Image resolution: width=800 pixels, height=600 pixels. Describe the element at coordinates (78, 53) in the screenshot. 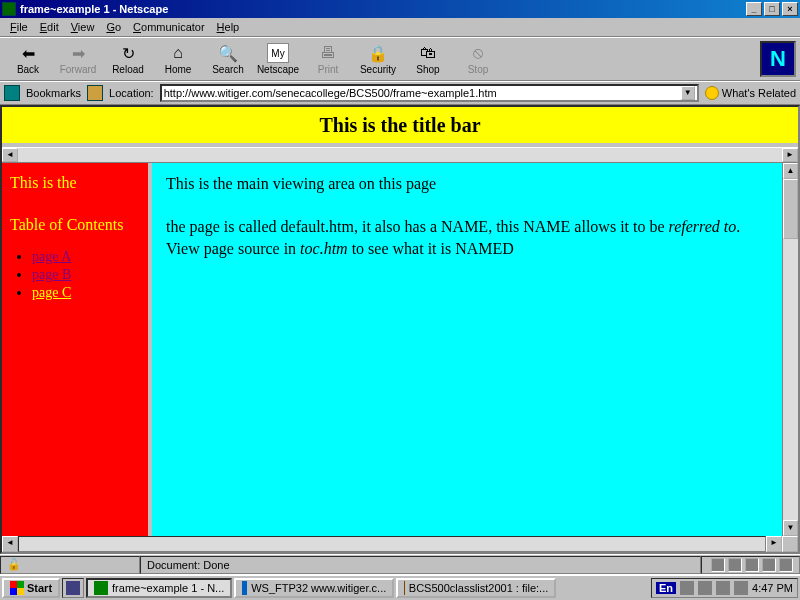

I see `forward-icon: ➡` at that location.